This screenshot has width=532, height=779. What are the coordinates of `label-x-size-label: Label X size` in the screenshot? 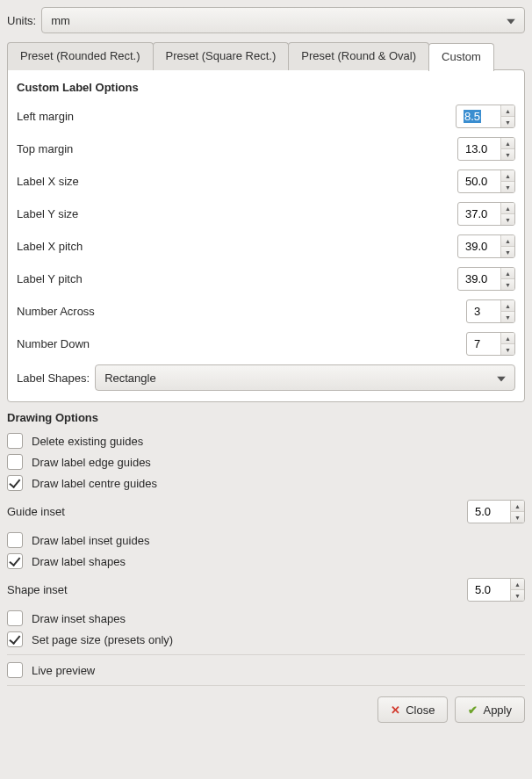 It's located at (237, 181).